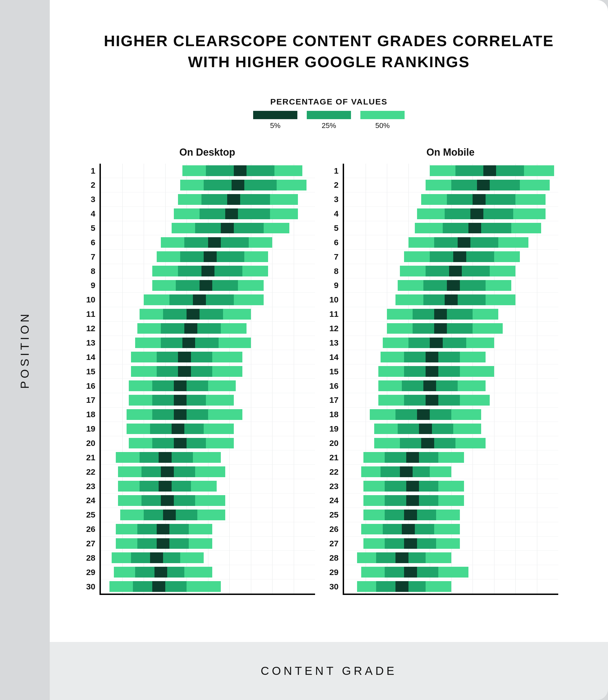 This screenshot has height=700, width=608. I want to click on chart-row: 9, so click(451, 286).